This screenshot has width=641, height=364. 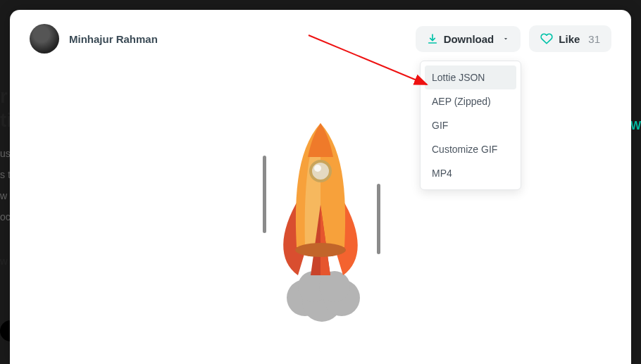 I want to click on avatar, so click(x=44, y=39).